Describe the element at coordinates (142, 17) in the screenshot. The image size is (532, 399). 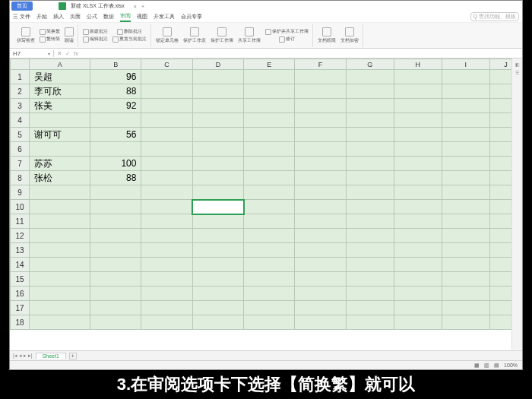
I see `menu-tab: 视图` at that location.